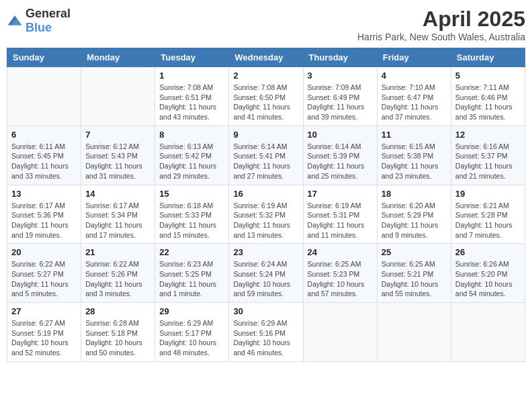 This screenshot has width=532, height=411. Describe the element at coordinates (488, 220) in the screenshot. I see `day-info: Sunrise: 6:21 AMSunset: 5:28 PMDaylight:…` at that location.